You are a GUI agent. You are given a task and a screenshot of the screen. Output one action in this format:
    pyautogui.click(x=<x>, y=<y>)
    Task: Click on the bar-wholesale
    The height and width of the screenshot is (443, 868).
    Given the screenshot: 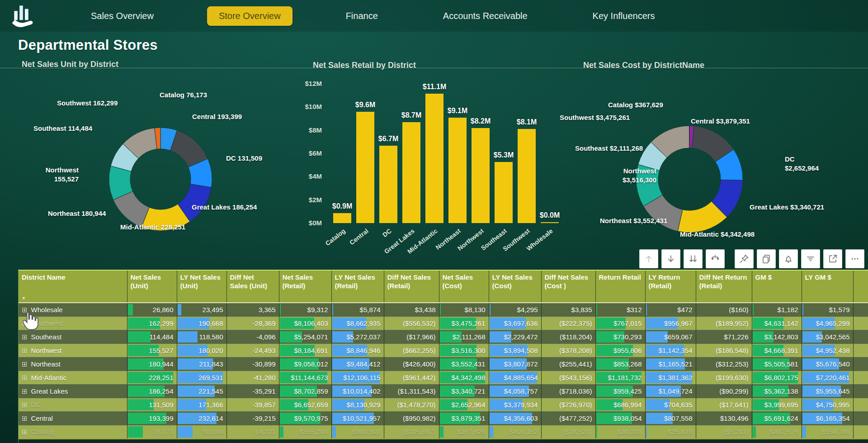 What is the action you would take?
    pyautogui.click(x=550, y=223)
    